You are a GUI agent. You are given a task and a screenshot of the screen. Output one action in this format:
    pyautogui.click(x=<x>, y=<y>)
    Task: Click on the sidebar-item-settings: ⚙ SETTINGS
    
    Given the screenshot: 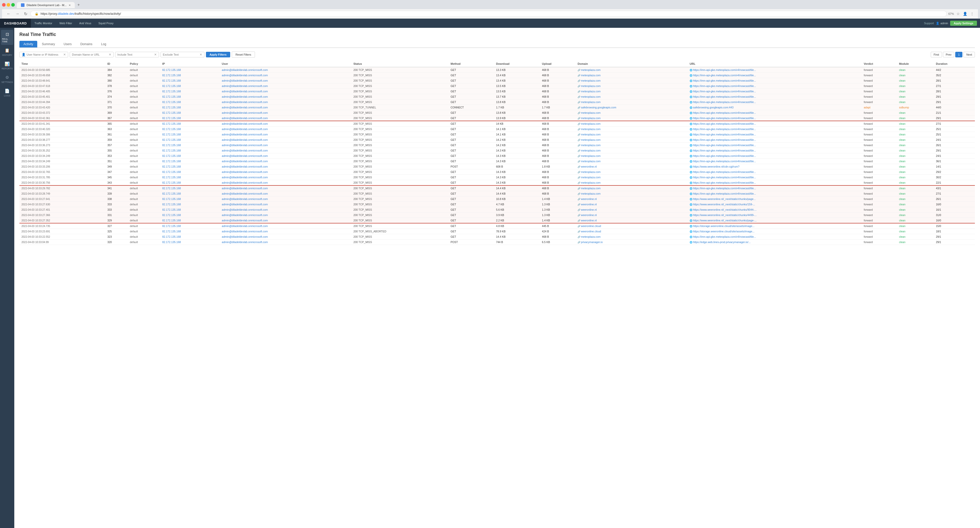 What is the action you would take?
    pyautogui.click(x=7, y=79)
    